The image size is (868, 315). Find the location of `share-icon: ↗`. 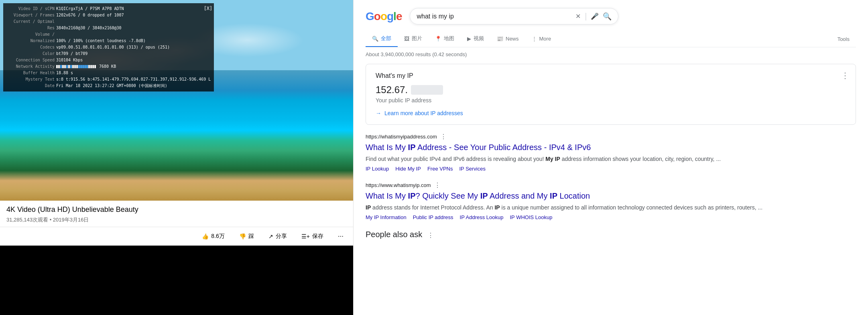

share-icon: ↗ is located at coordinates (271, 236).